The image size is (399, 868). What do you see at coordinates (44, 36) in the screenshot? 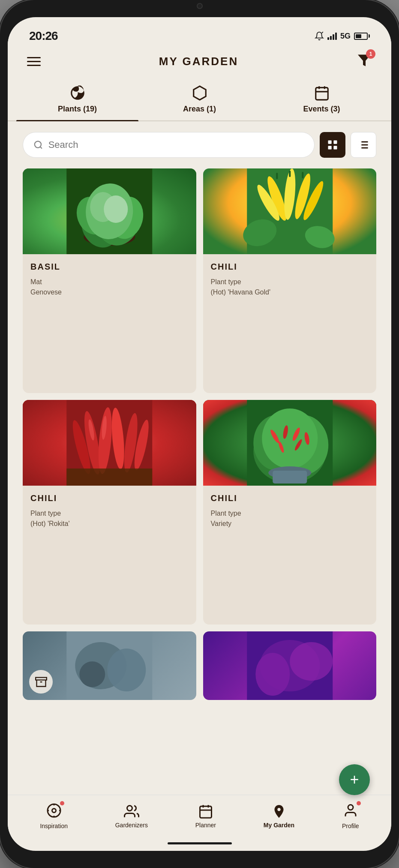
I see `status-time: 20:26` at bounding box center [44, 36].